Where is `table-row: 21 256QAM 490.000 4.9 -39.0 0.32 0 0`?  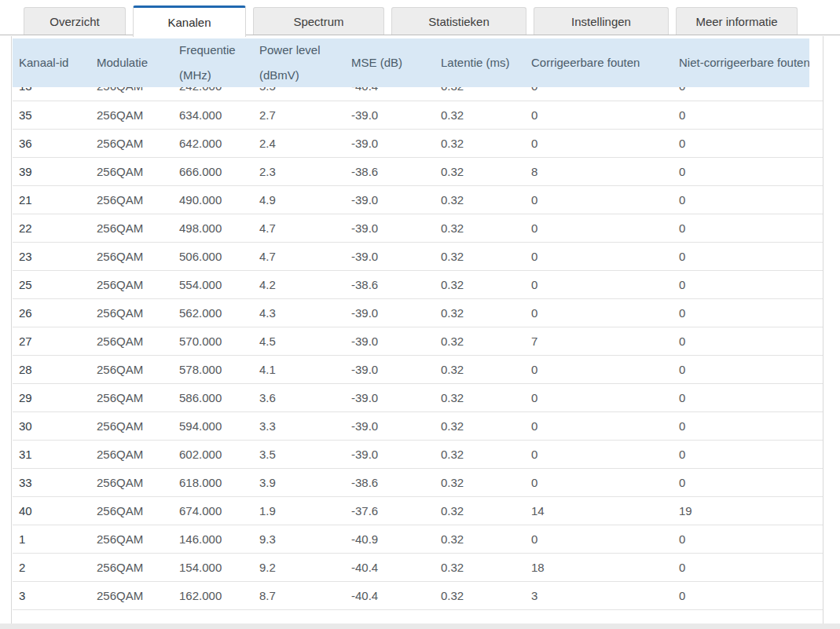 table-row: 21 256QAM 490.000 4.9 -39.0 0.32 0 0 is located at coordinates (418, 199).